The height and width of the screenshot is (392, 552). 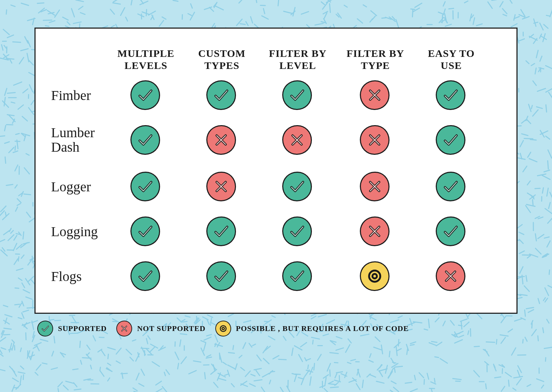 I want to click on svg-line-2016, so click(x=331, y=382).